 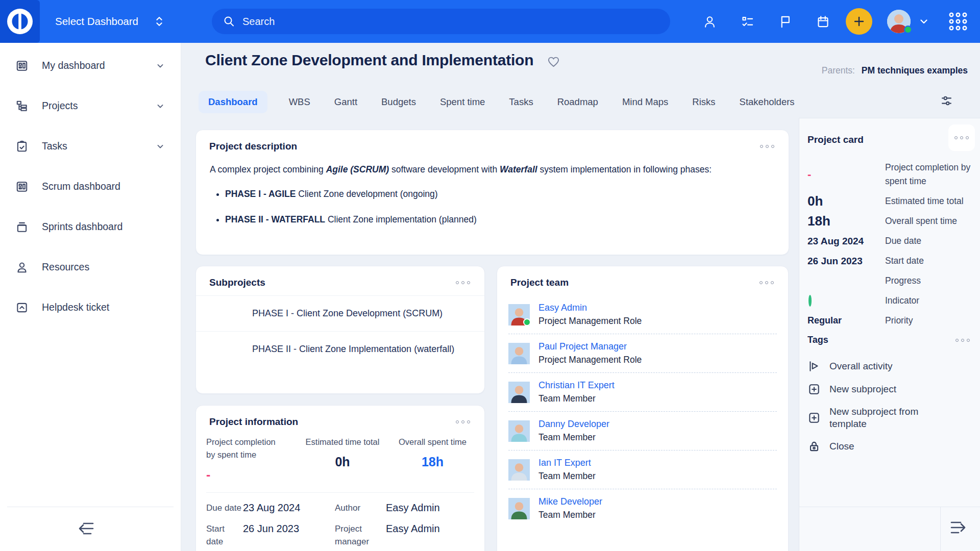 I want to click on member-name-link: Mike Developer, so click(x=571, y=502).